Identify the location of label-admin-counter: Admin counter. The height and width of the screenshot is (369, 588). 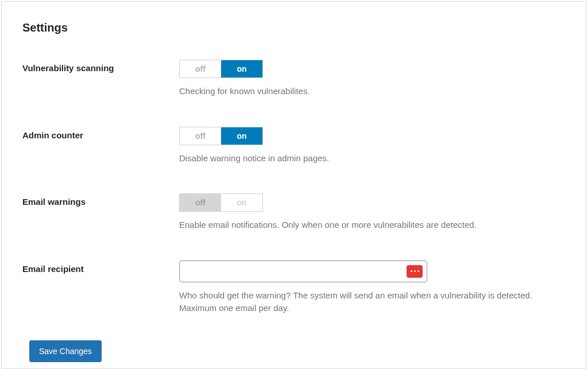
(101, 133).